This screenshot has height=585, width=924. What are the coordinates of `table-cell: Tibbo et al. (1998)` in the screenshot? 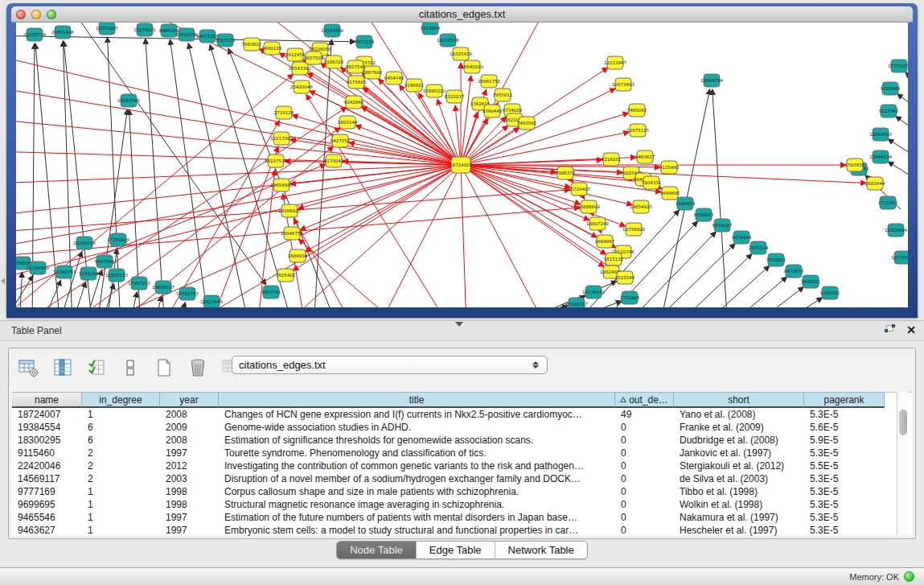 It's located at (739, 492).